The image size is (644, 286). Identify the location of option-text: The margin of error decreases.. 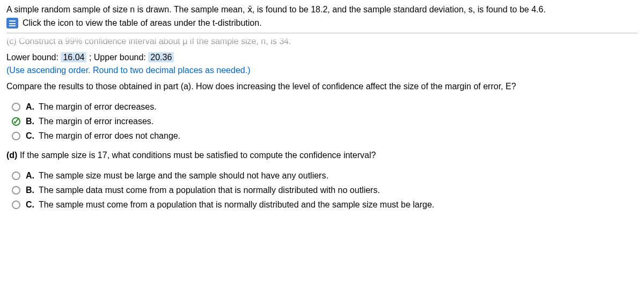
(98, 107).